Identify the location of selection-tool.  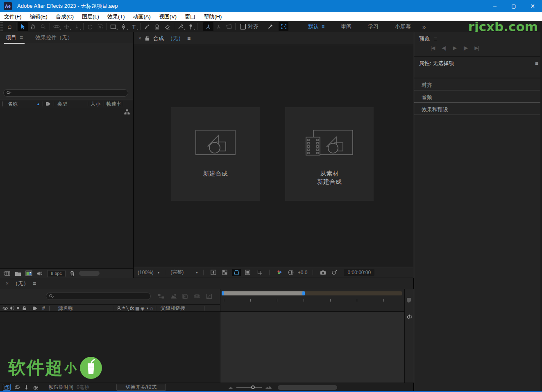
(23, 27).